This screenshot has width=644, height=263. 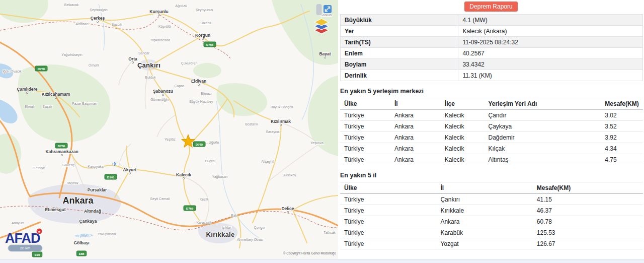 What do you see at coordinates (543, 126) in the screenshot?
I see `table-cell: Çaykaya` at bounding box center [543, 126].